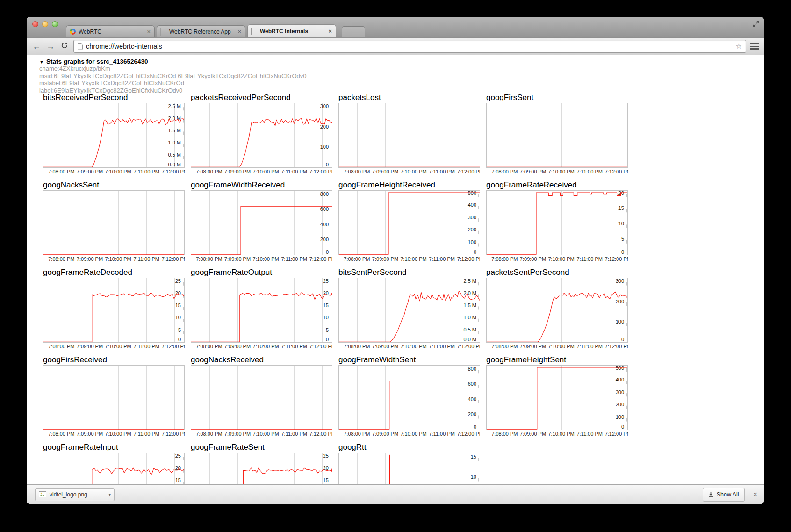  What do you see at coordinates (50, 46) in the screenshot?
I see `forward-button: →` at bounding box center [50, 46].